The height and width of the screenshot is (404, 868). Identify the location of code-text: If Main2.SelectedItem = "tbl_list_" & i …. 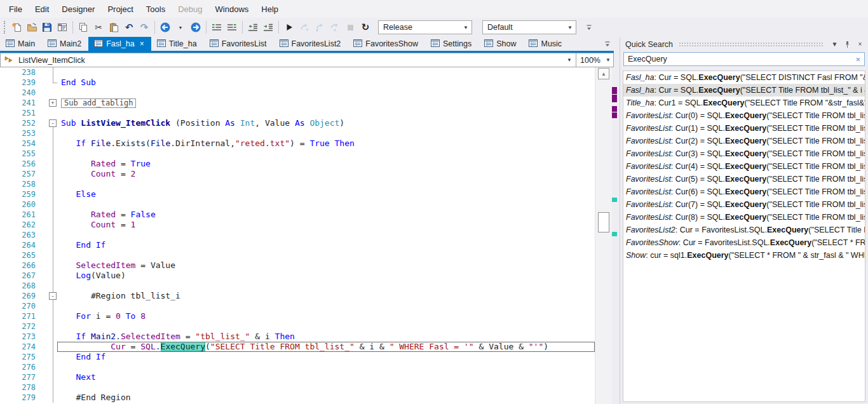
(328, 337).